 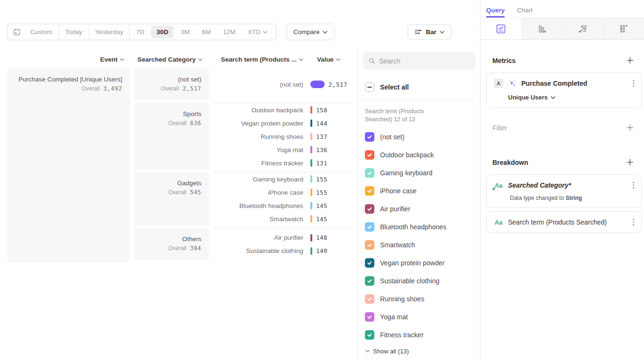 I want to click on legend-item: Yoga mat, so click(x=419, y=317).